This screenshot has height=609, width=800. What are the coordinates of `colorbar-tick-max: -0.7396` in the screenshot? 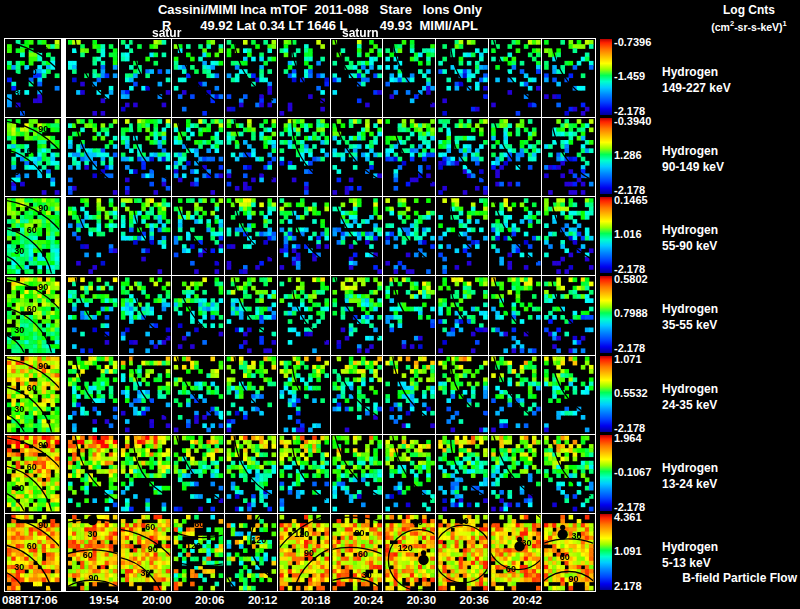 It's located at (632, 42).